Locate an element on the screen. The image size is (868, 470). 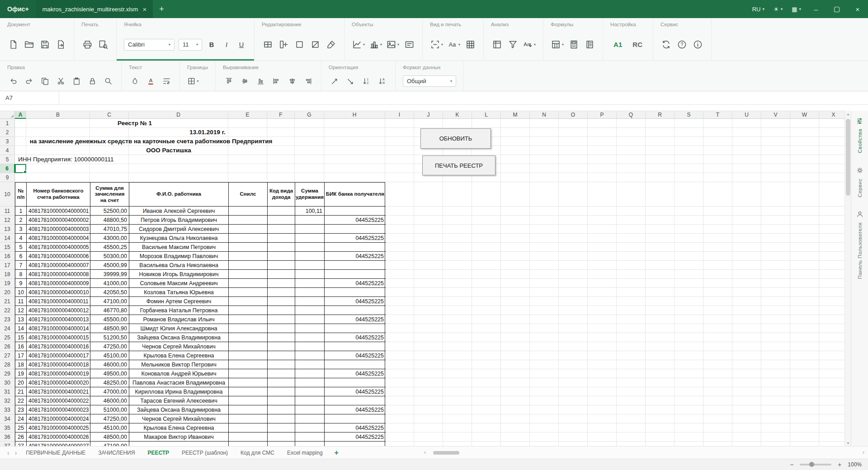
cell-O32 is located at coordinates (573, 401).